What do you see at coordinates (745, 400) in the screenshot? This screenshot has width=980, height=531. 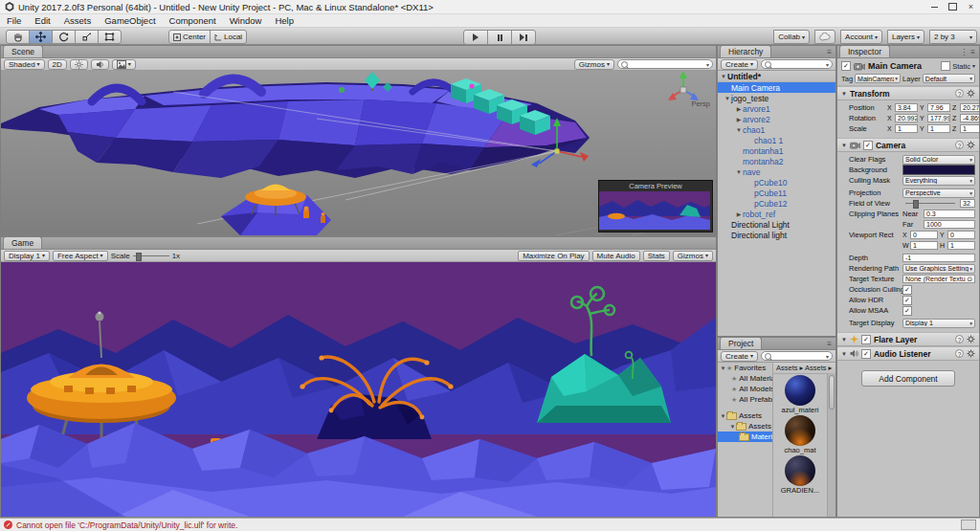 I see `favorite-item: ★All Prefabs` at bounding box center [745, 400].